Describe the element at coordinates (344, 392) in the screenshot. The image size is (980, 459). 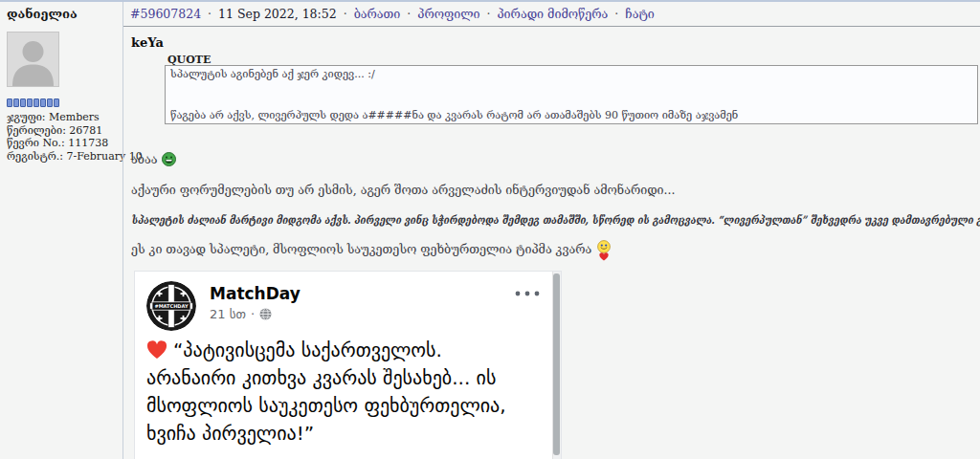
I see `facebook-post-text: “პატივისცემა საქართველოს. არანაირი კითხვ…` at that location.